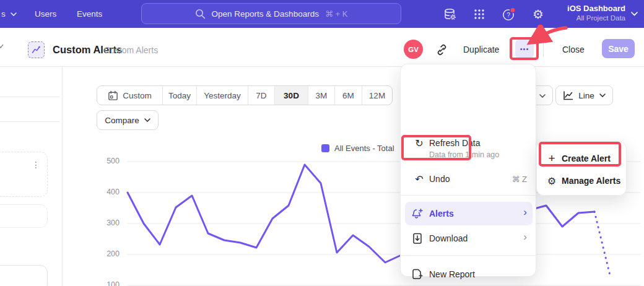 The height and width of the screenshot is (286, 644). What do you see at coordinates (442, 50) in the screenshot?
I see `copy-link-button` at bounding box center [442, 50].